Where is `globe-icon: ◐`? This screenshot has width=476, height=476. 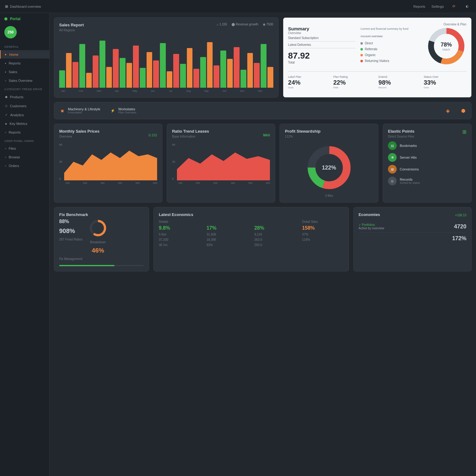 globe-icon: ◐ is located at coordinates (467, 7).